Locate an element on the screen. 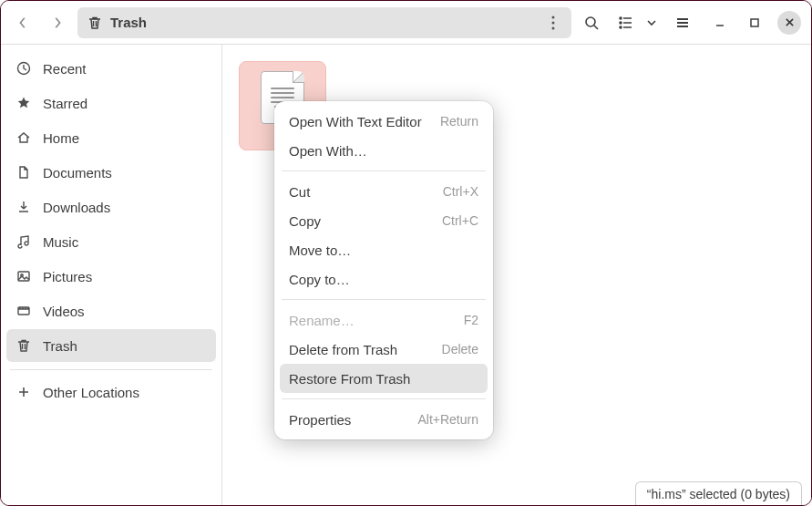 Image resolution: width=812 pixels, height=506 pixels. sidebar-item-starred: Starred is located at coordinates (111, 103).